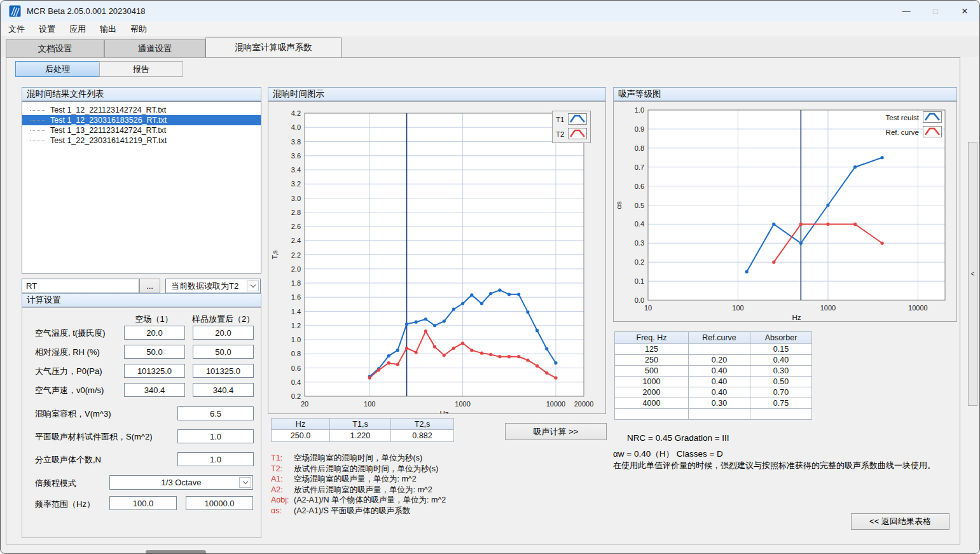 This screenshot has height=554, width=980. What do you see at coordinates (296, 312) in the screenshot?
I see `svg-text: 1.4` at bounding box center [296, 312].